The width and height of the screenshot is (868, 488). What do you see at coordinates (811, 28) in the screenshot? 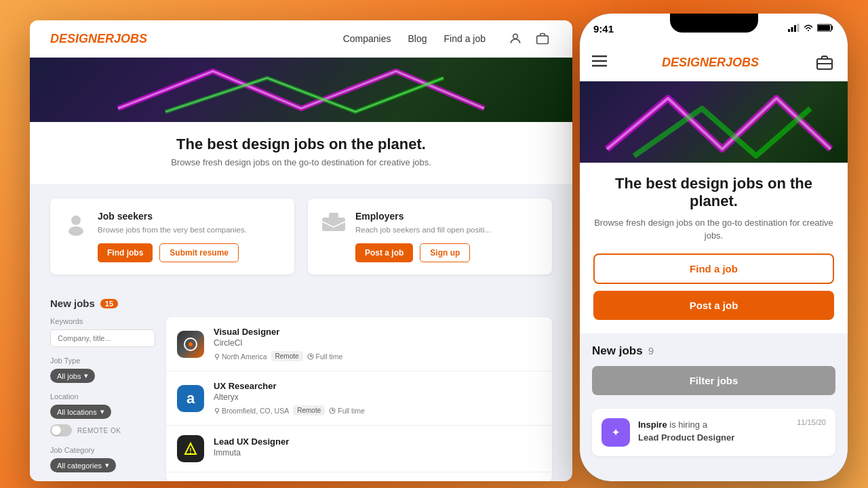
I see `status-icons` at bounding box center [811, 28].